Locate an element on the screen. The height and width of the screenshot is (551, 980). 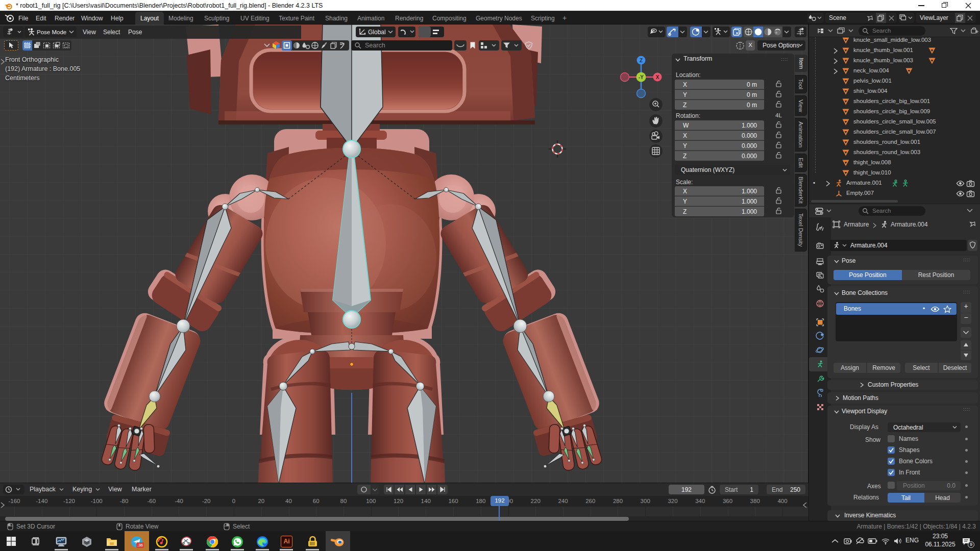
svg-text: X is located at coordinates (657, 78).